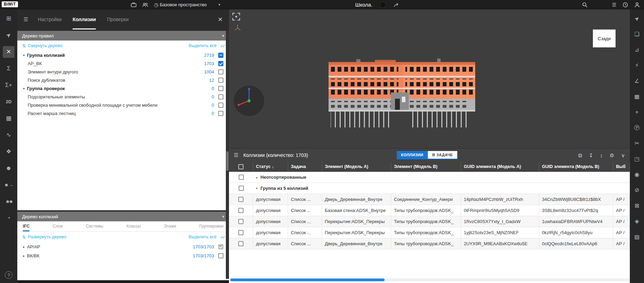  I want to click on column-status: Статус↓, so click(270, 167).